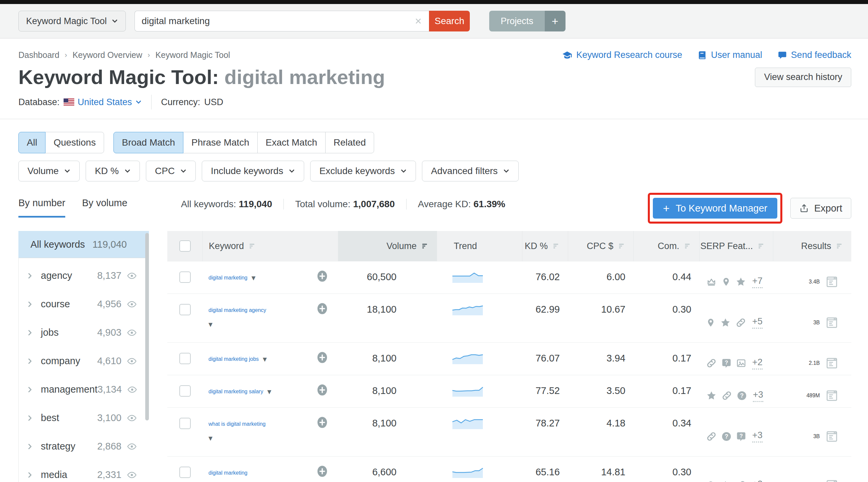 Image resolution: width=868 pixels, height=482 pixels. What do you see at coordinates (30, 361) in the screenshot?
I see `chevron-right-icon` at bounding box center [30, 361].